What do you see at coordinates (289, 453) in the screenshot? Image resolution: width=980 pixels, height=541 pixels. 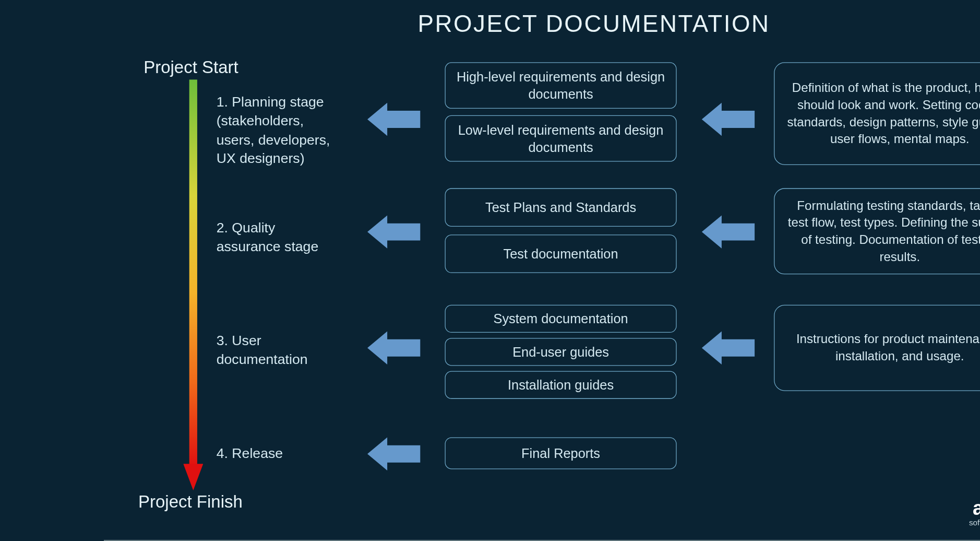 I see `stage-4-label: 4. Release` at bounding box center [289, 453].